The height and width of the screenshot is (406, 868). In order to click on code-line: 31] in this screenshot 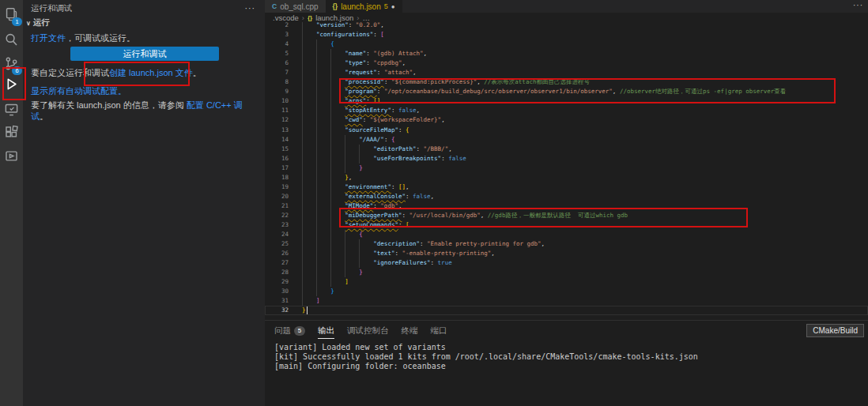, I will do `click(566, 301)`.